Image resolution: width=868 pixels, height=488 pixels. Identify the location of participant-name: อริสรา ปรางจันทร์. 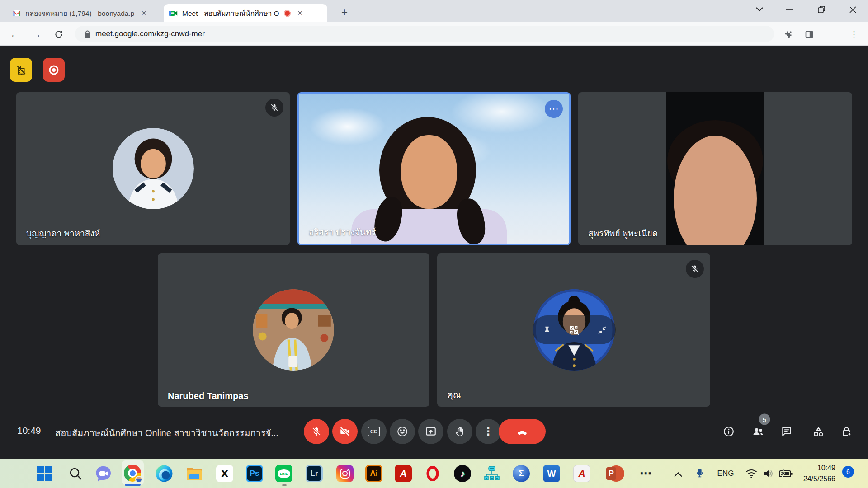
(342, 232).